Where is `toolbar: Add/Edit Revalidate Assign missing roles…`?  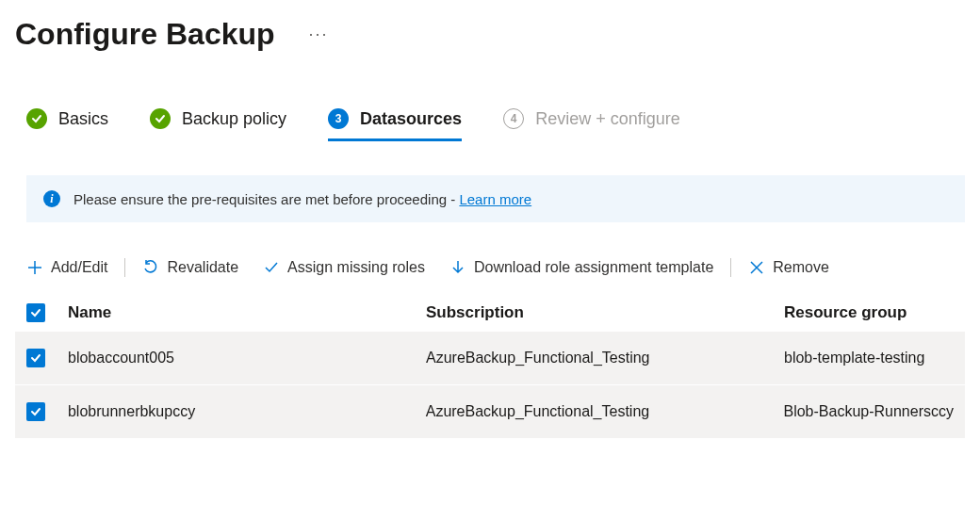 toolbar: Add/Edit Revalidate Assign missing roles… is located at coordinates (490, 268).